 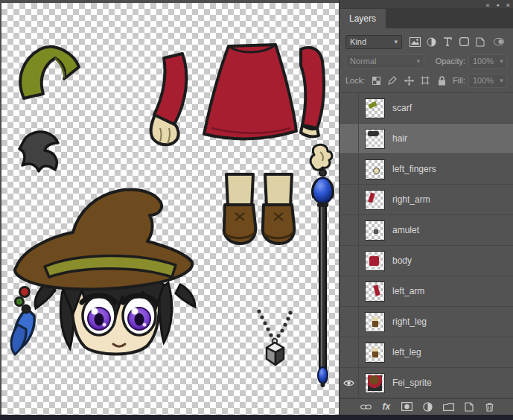 I want to click on new-layer-icon, so click(x=469, y=407).